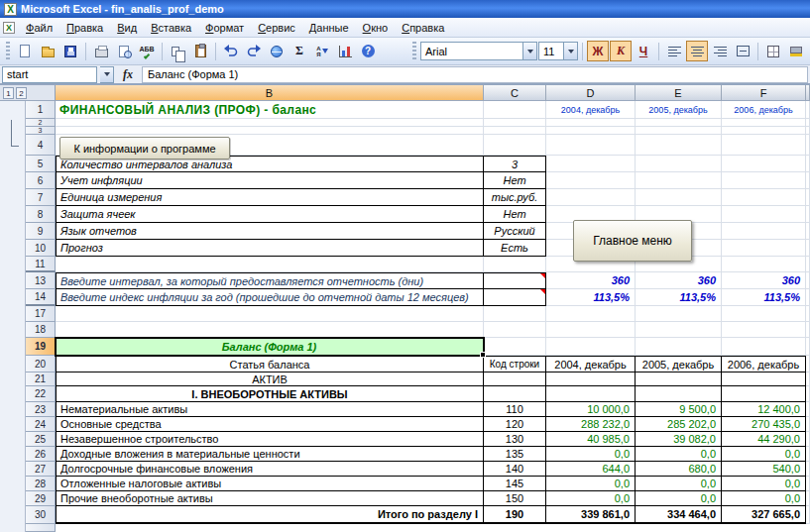  I want to click on cell-E28-value: 0,0, so click(678, 483).